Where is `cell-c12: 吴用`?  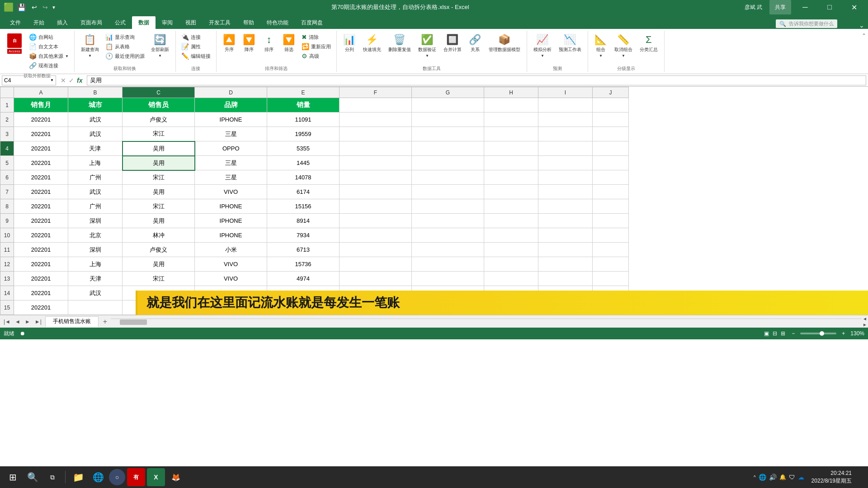 cell-c12: 吴用 is located at coordinates (159, 264).